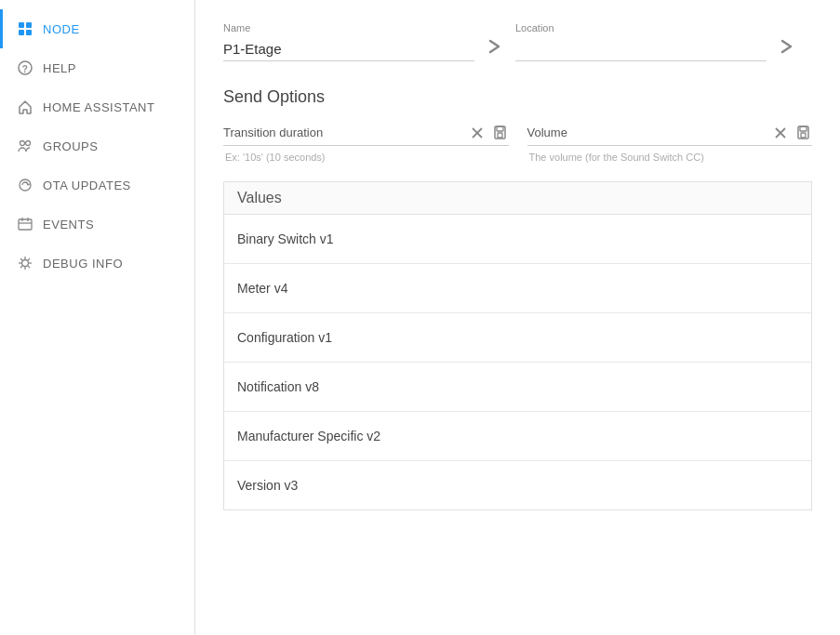 Image resolution: width=840 pixels, height=635 pixels. I want to click on help-icon: ?, so click(25, 68).